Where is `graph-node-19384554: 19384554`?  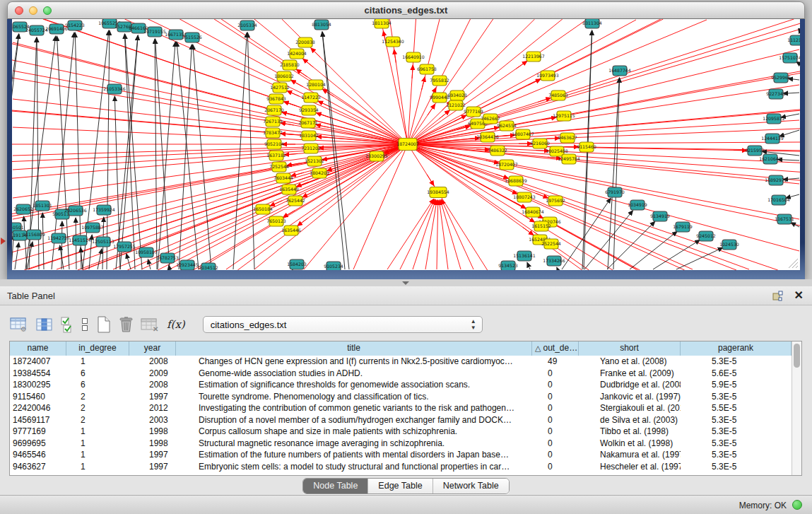
graph-node-19384554: 19384554 is located at coordinates (438, 192).